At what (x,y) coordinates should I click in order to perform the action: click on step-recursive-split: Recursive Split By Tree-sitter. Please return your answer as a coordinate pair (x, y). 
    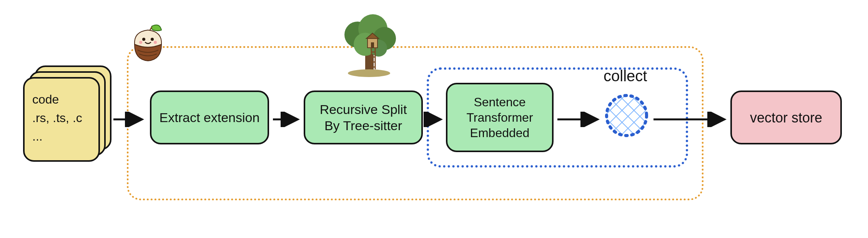
    Looking at the image, I should click on (363, 117).